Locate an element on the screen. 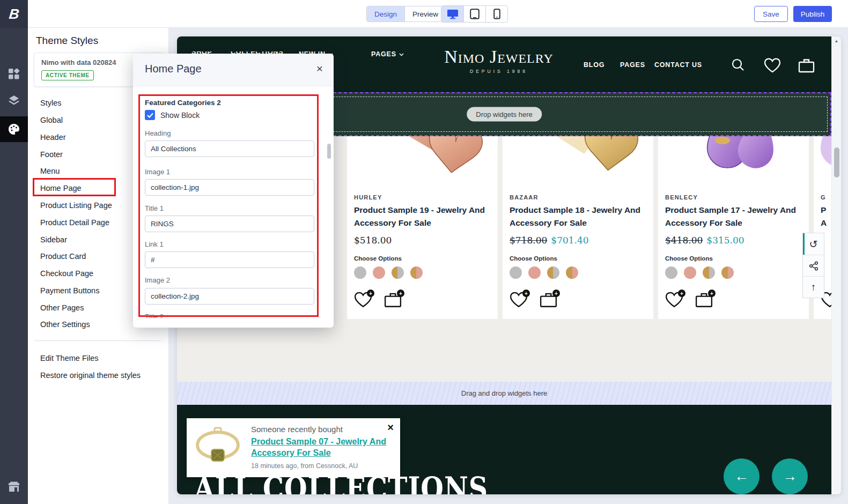 This screenshot has width=848, height=504. search-icon is located at coordinates (738, 65).